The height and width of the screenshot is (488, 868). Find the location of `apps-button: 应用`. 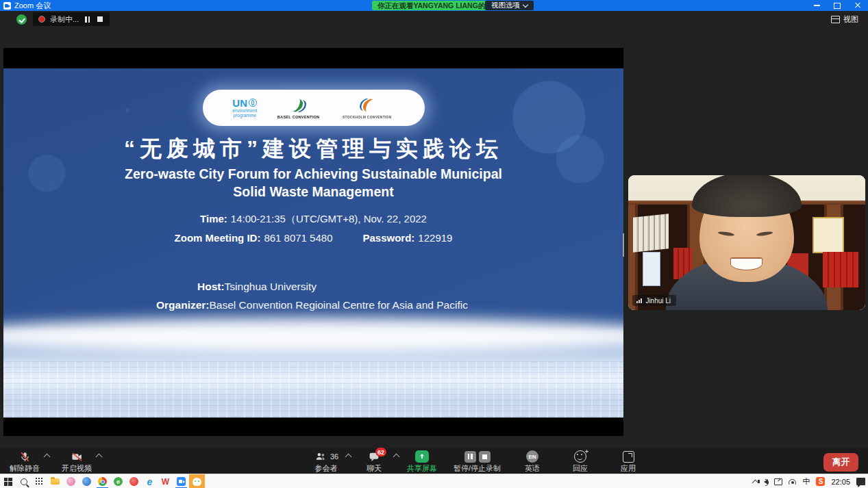

apps-button: 应用 is located at coordinates (628, 462).